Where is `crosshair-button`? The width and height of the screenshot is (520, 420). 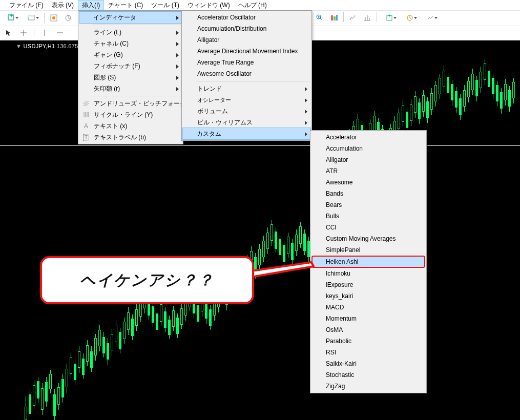
crosshair-button is located at coordinates (24, 33).